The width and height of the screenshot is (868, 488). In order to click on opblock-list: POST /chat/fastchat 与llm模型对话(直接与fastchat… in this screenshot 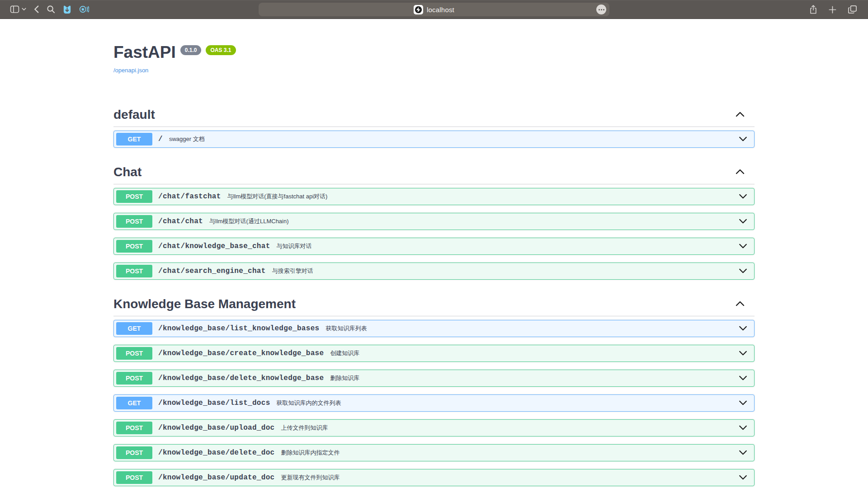, I will do `click(434, 232)`.